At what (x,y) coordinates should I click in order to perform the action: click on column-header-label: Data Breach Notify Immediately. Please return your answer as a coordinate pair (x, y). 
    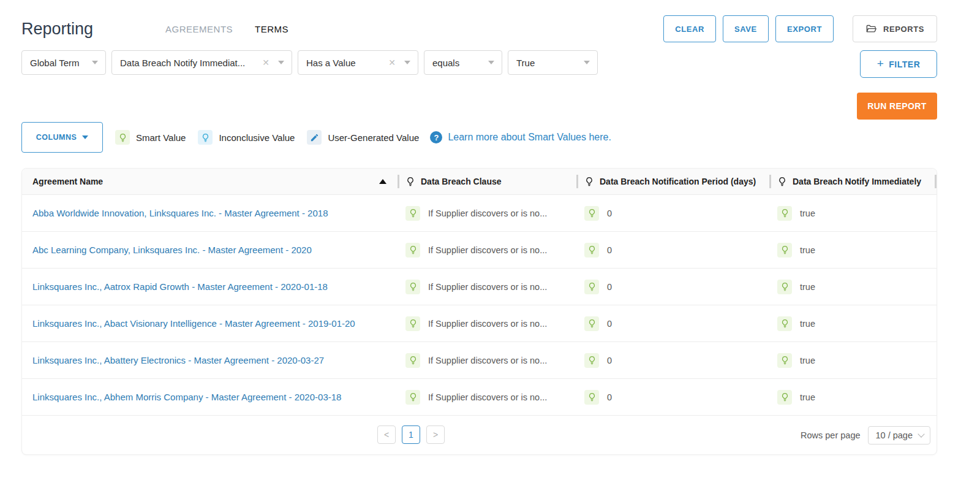
    Looking at the image, I should click on (857, 181).